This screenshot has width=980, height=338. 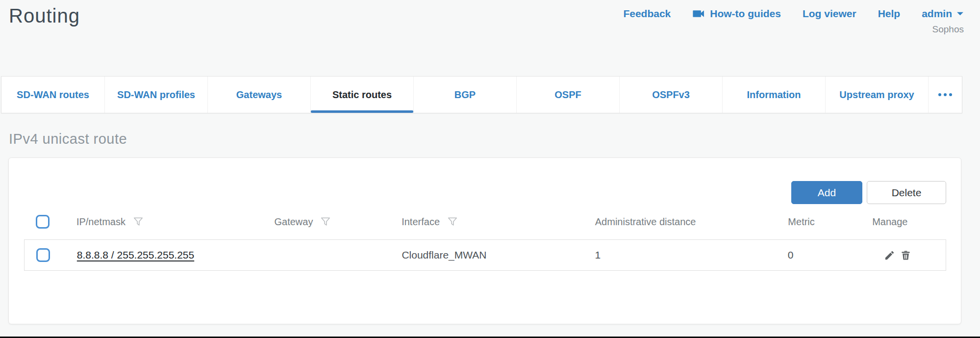 What do you see at coordinates (943, 14) in the screenshot?
I see `admin-menu: admin` at bounding box center [943, 14].